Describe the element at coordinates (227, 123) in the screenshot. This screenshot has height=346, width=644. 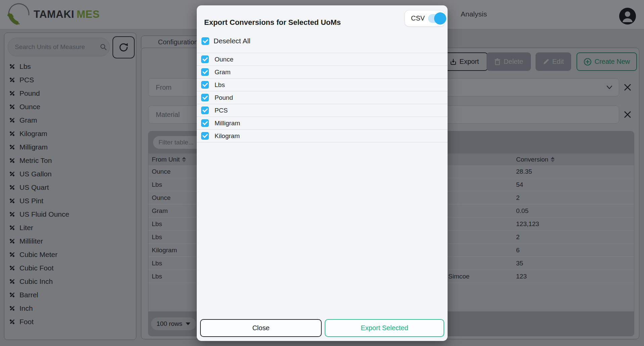
I see `option-label: Milligram` at that location.